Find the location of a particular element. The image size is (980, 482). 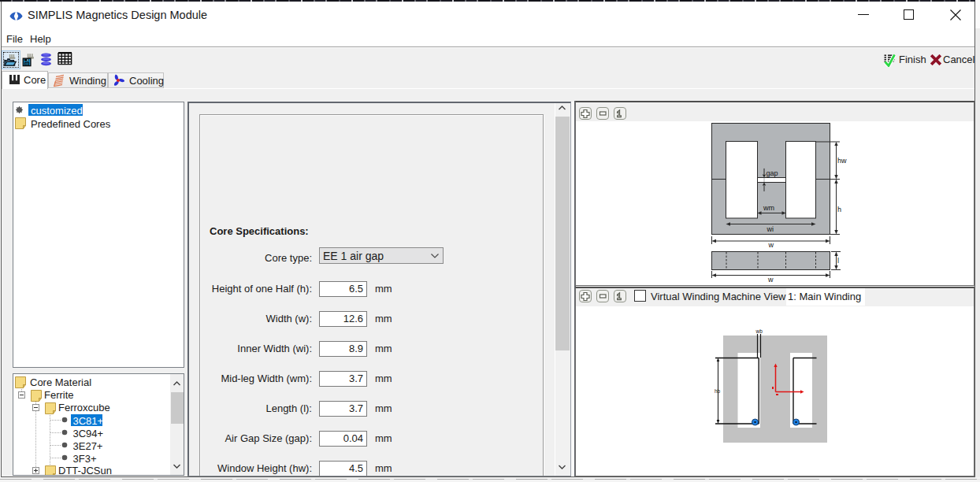

svg-text: gap is located at coordinates (772, 173).